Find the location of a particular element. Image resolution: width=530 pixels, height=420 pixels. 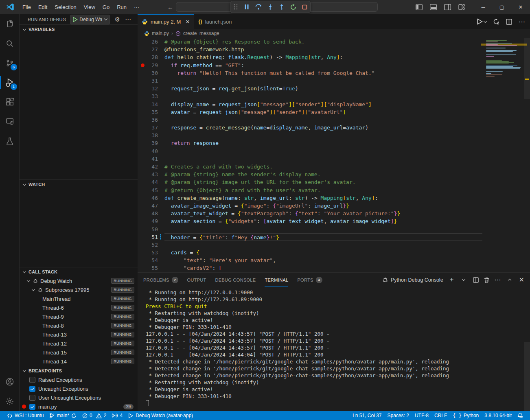

toggle-sidebar-icon is located at coordinates (419, 7).